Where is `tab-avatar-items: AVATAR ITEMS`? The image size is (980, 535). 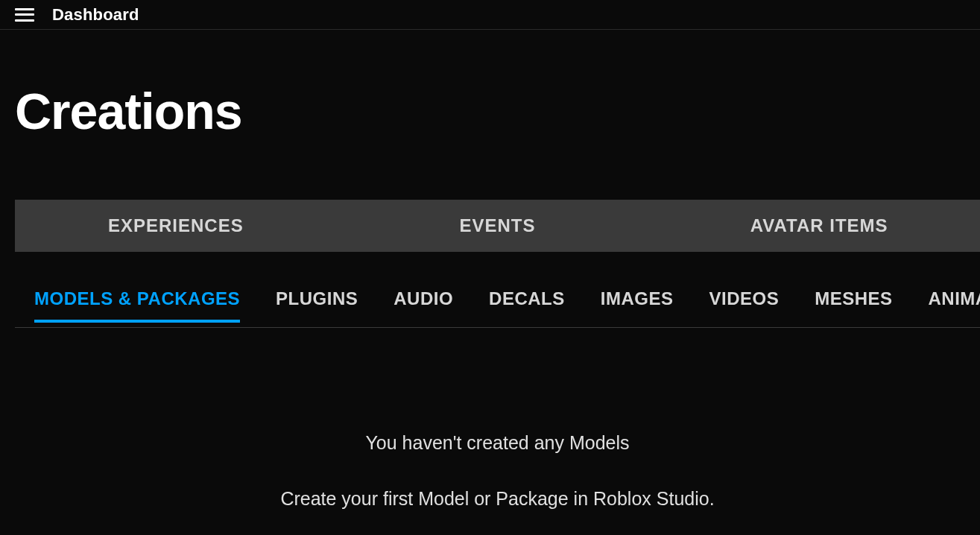 tab-avatar-items: AVATAR ITEMS is located at coordinates (819, 226).